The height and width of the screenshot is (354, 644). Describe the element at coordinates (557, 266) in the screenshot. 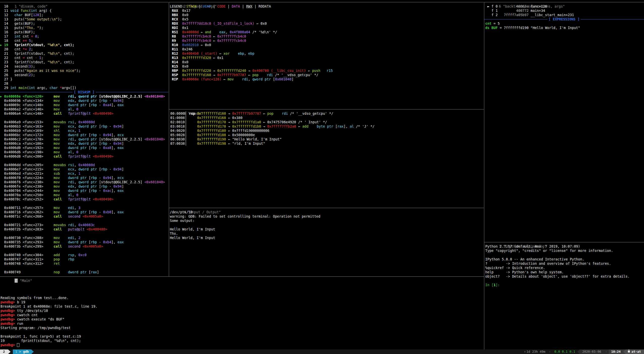

I see `ipython-output: Python 2.7.17 (default, Nov 7 2019, 10:0…` at that location.